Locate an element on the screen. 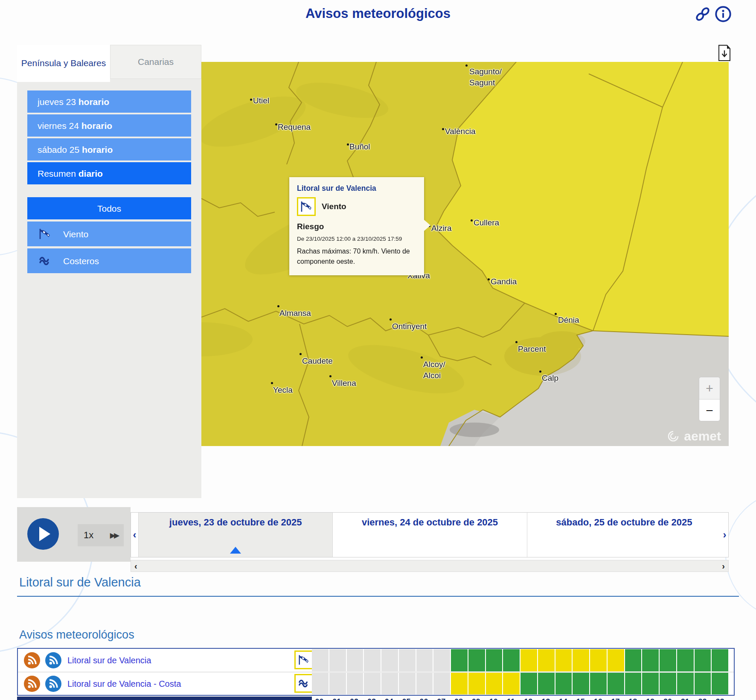 This screenshot has width=756, height=700. region-title: Litoral sur de Valencia is located at coordinates (80, 582).